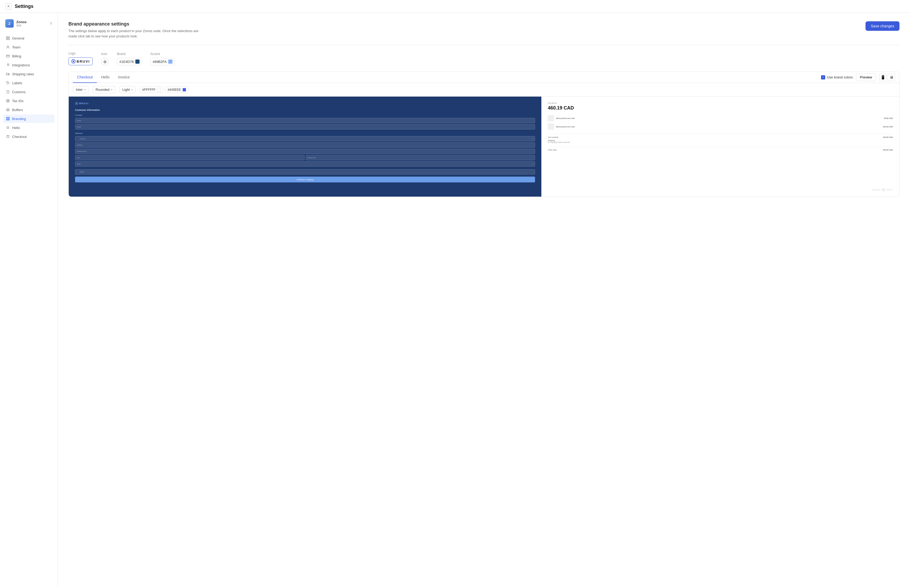 The height and width of the screenshot is (588, 910). What do you see at coordinates (720, 137) in the screenshot?
I see `cart-subtotal-row: Cart subtotal 249.60 CAD` at bounding box center [720, 137].